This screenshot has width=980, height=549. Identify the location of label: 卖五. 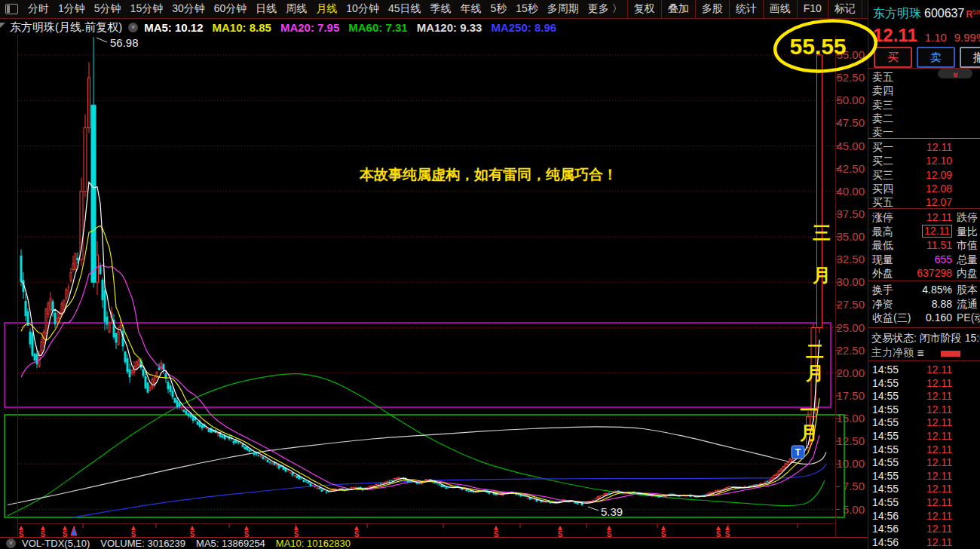
(883, 77).